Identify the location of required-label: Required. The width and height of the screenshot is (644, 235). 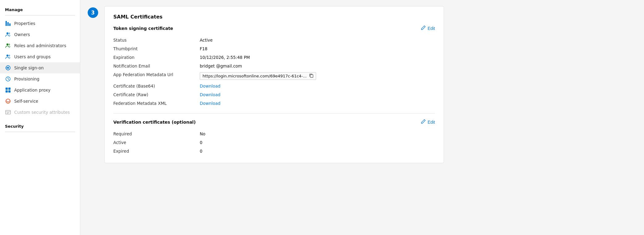
(157, 134).